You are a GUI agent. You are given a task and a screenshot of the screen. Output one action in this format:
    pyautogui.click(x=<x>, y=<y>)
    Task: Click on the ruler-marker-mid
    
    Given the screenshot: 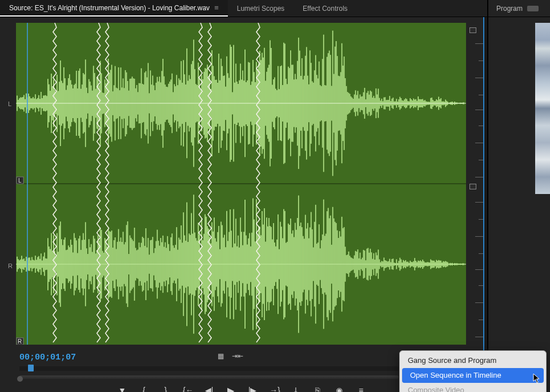 What is the action you would take?
    pyautogui.click(x=473, y=187)
    